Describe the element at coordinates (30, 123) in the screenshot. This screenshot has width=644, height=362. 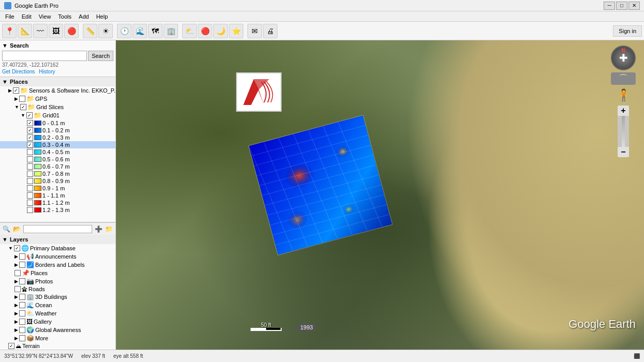
I see `d0-checkbox` at that location.